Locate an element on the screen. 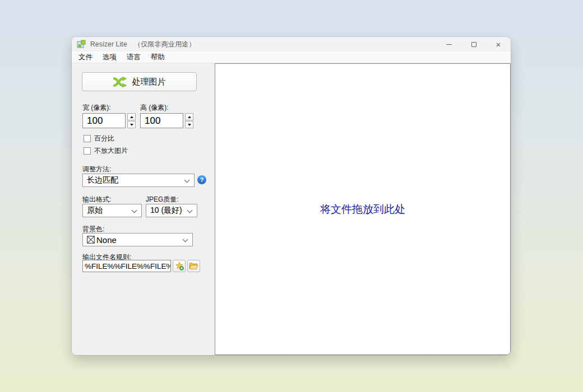 The image size is (583, 392). jpeg-quality-label: JPEG质量: is located at coordinates (163, 199).